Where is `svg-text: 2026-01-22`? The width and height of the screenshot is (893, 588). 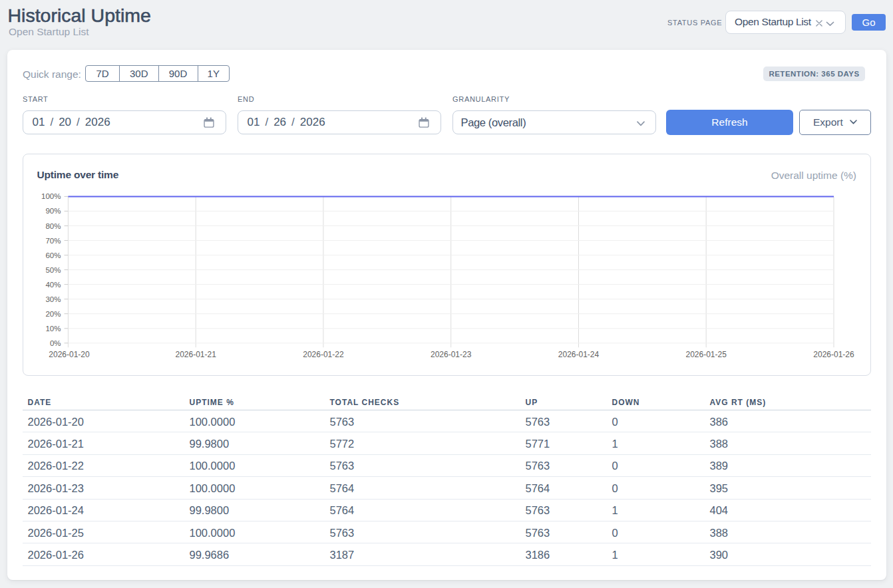
svg-text: 2026-01-22 is located at coordinates (323, 355).